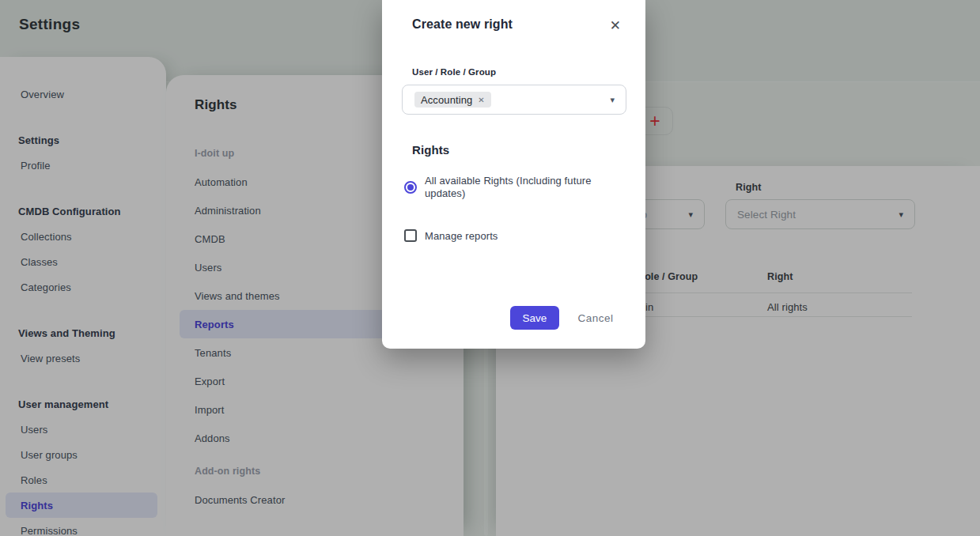  What do you see at coordinates (452, 100) in the screenshot?
I see `selected-chip-accounting: Accounting ✕` at bounding box center [452, 100].